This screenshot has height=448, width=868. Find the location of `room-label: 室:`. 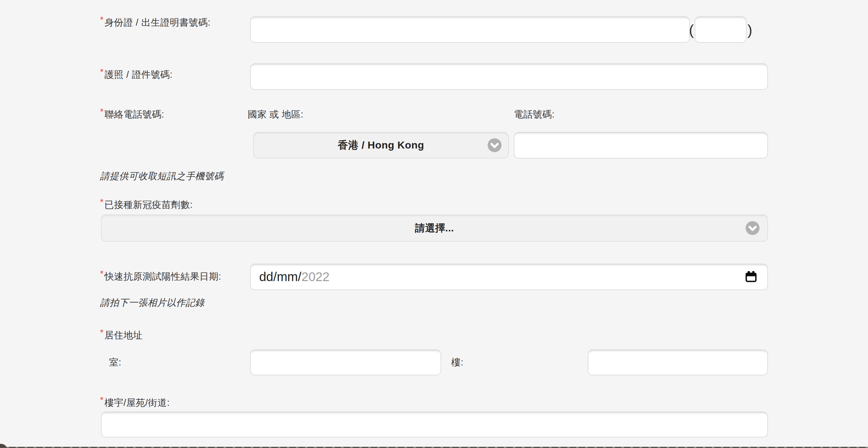

room-label: 室: is located at coordinates (115, 362).